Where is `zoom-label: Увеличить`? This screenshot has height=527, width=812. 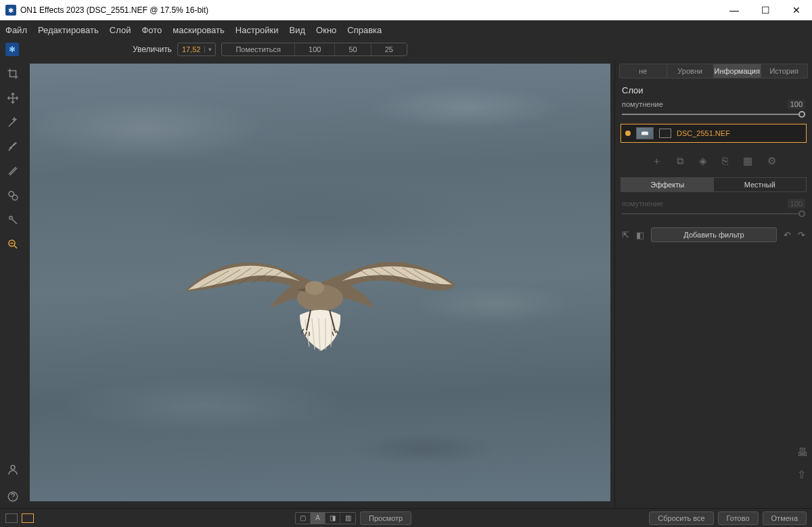
zoom-label: Увеличить is located at coordinates (152, 49).